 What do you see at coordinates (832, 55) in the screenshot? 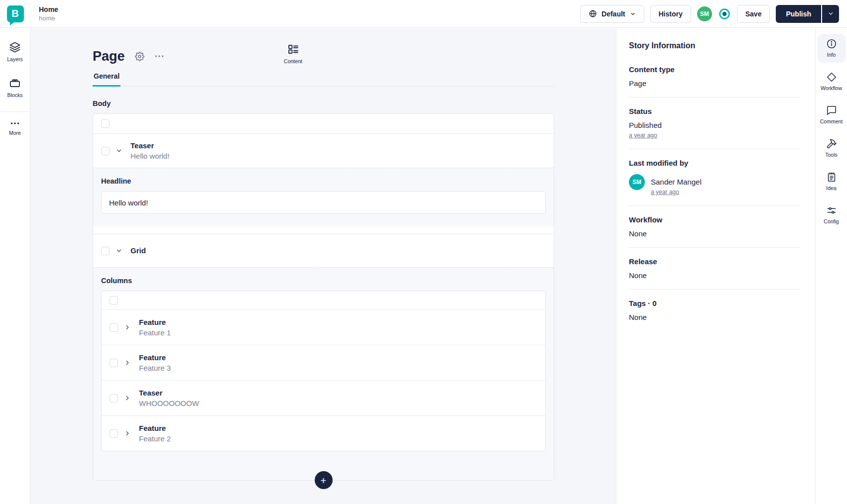
I see `rail-item-label: Info` at bounding box center [832, 55].